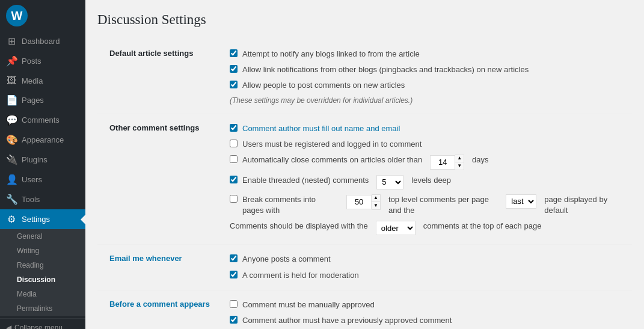 The image size is (644, 329). What do you see at coordinates (43, 280) in the screenshot?
I see `submenu-discussion: Discussion` at bounding box center [43, 280].